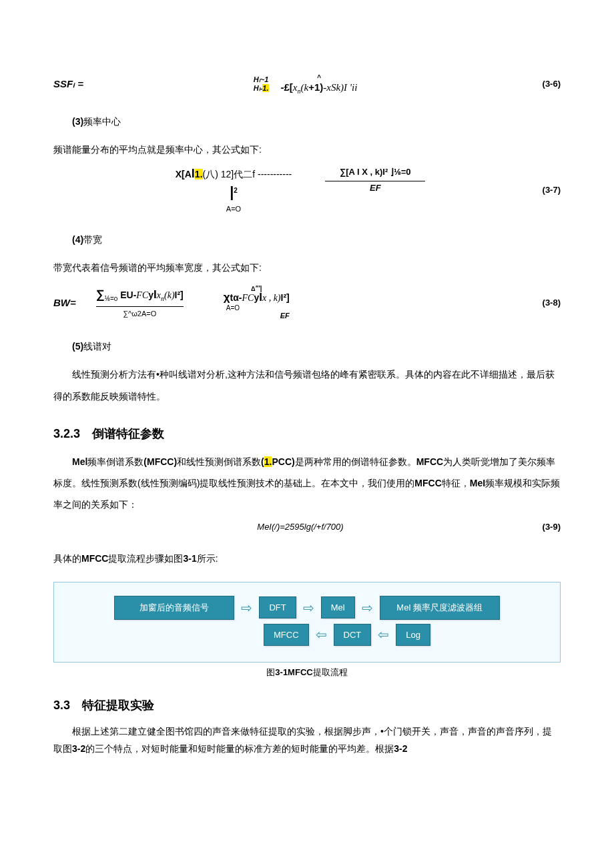 The image size is (614, 868). Describe the element at coordinates (307, 84) in the screenshot. I see `equation-3-6: SSFᵢ = Hᵢ~1 Hᵢ-1. ^ -£[xn(k+1)-xSk)I 'ii…` at that location.